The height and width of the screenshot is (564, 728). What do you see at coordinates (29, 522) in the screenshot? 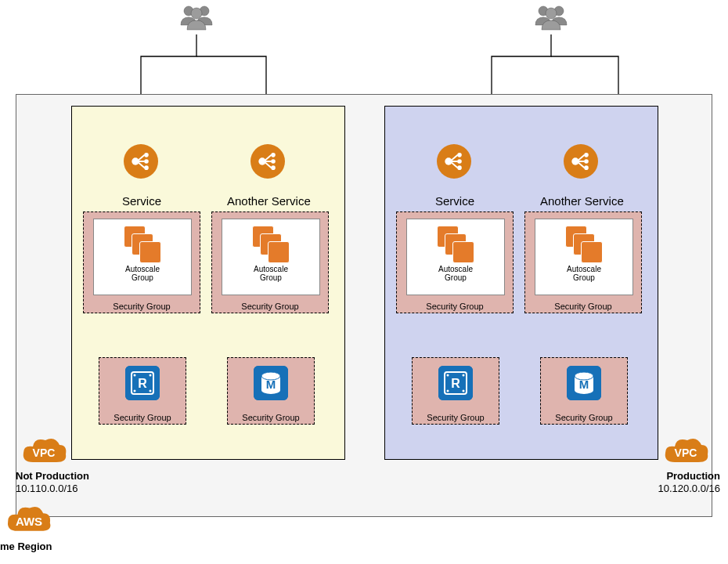
I see `aws-badge: AWS` at bounding box center [29, 522].